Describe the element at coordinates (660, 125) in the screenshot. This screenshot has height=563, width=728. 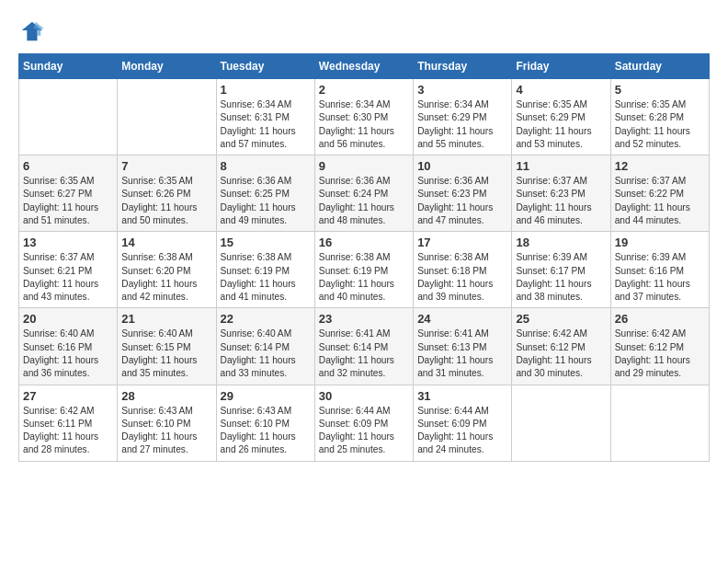
I see `day-info: Sunrise: 6:35 AM Sunset: 6:28 PM Dayligh…` at that location.